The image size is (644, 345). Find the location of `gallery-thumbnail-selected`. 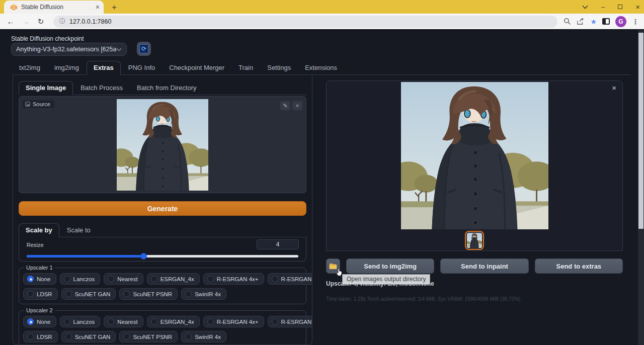

gallery-thumbnail-selected is located at coordinates (474, 240).